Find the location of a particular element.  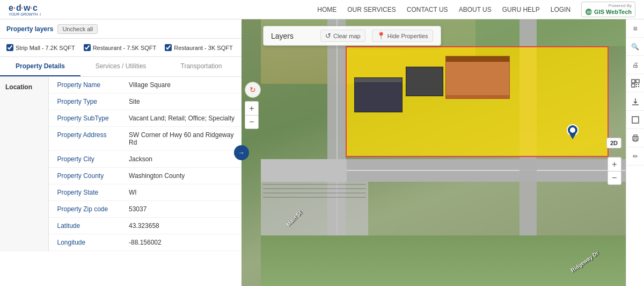

svg-text: e is located at coordinates (11, 8).